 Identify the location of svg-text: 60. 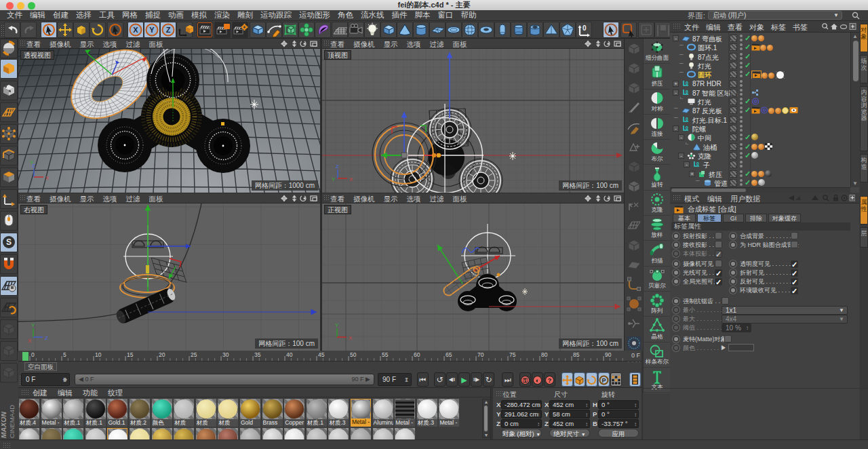
(417, 355).